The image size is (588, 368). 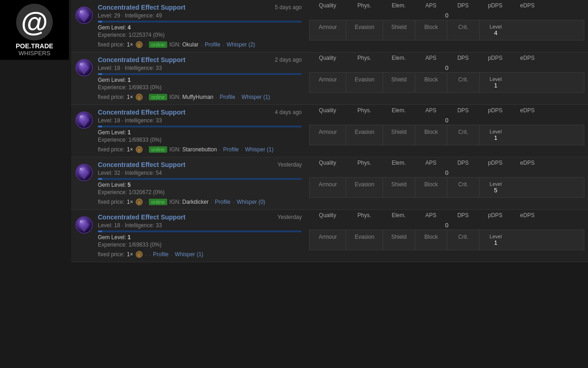 I want to click on listing-left: Concentrated Effect Support 5 days ago L…, so click(x=188, y=26).